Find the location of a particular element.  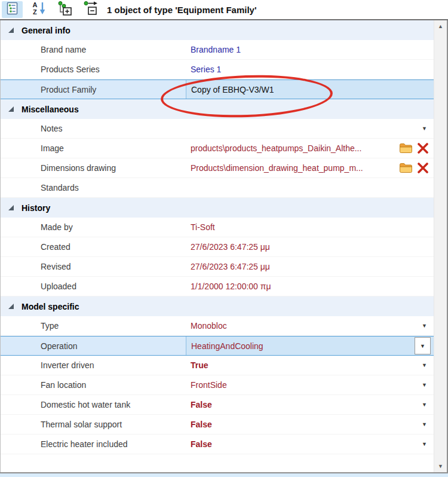

property-label: Inverter driven is located at coordinates (93, 365).